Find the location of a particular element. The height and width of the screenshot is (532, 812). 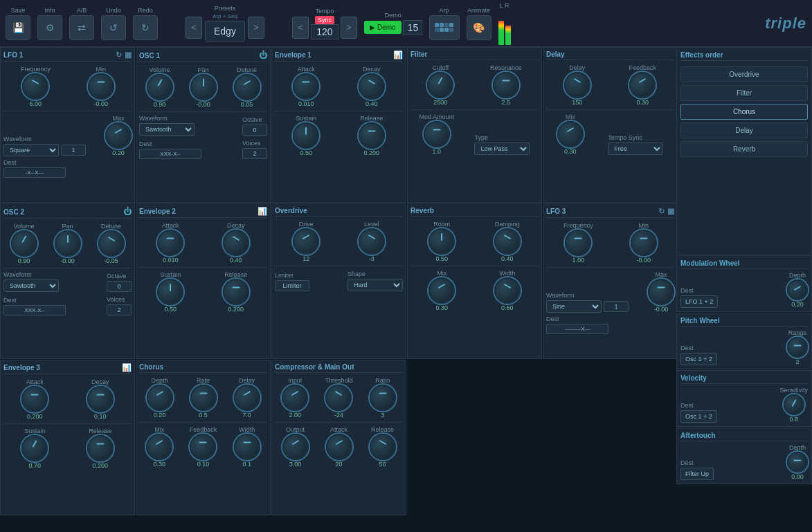

undo-button: ↺ is located at coordinates (114, 28).